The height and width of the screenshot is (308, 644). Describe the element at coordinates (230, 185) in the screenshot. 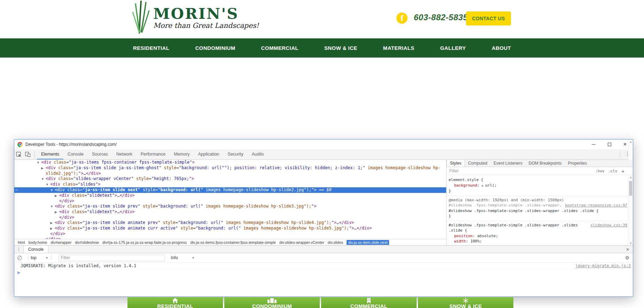

I see `dom-tree-row: ▼<div class="slides">` at that location.